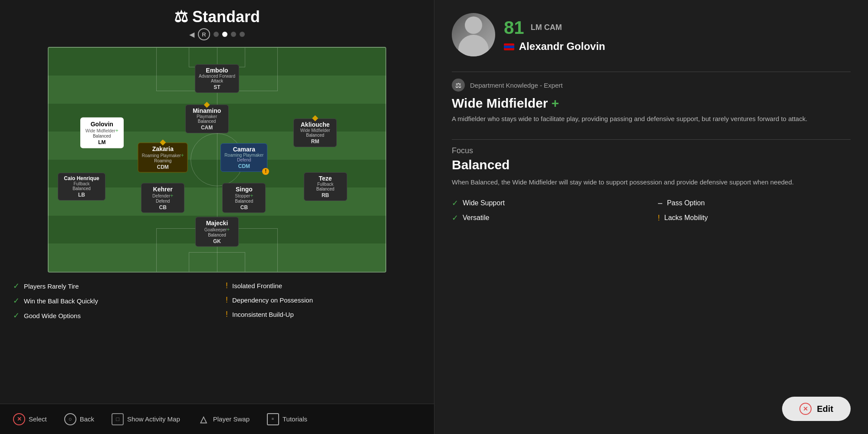 This screenshot has width=868, height=434. Describe the element at coordinates (163, 157) in the screenshot. I see `player-card-zakaria: Zakaria Roaming Playmaker+ Roaming CDM` at that location.